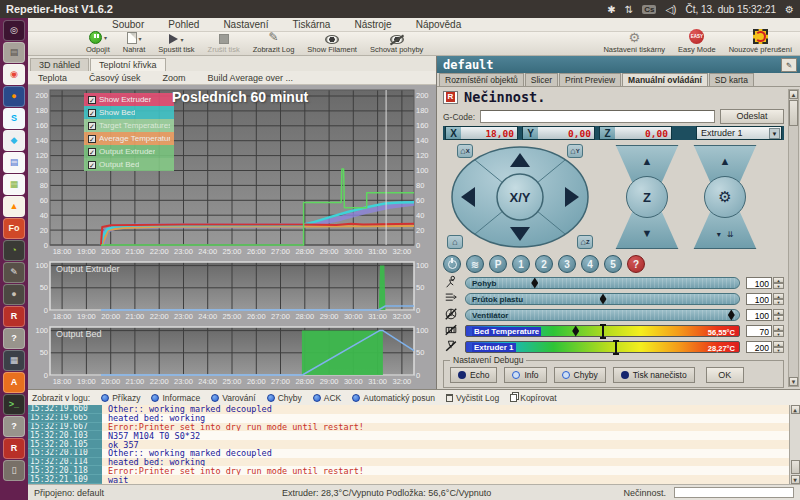 This screenshot has height=500, width=800. Describe the element at coordinates (533, 398) in the screenshot. I see `copy-log-button: Kopírovat` at that location.